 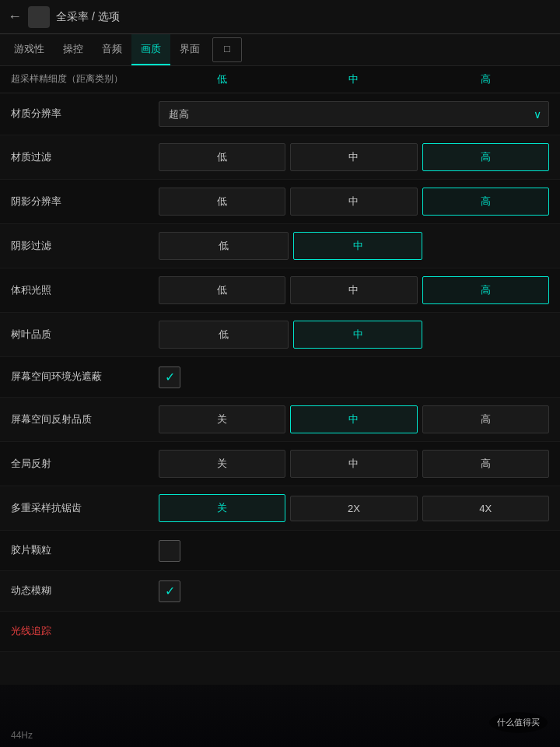 What do you see at coordinates (85, 377) in the screenshot?
I see `ssao-label: 屏幕空间环境光遮蔽` at bounding box center [85, 377].